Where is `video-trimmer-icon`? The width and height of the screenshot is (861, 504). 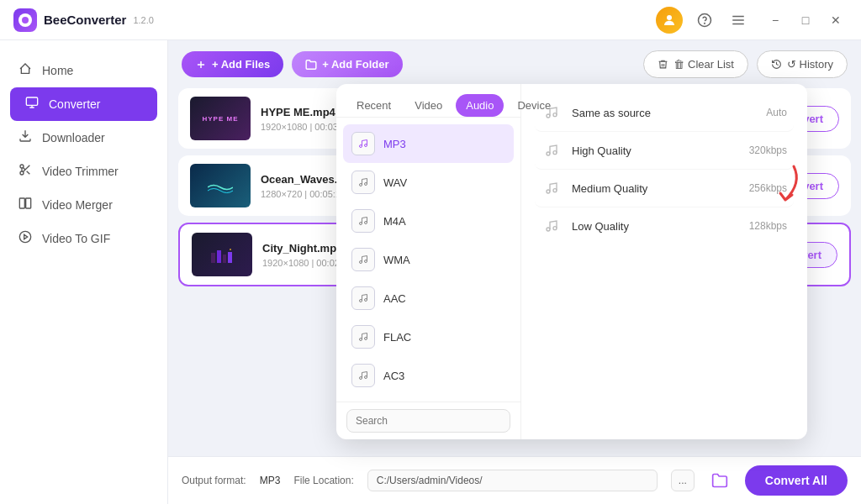 video-trimmer-icon is located at coordinates (25, 171).